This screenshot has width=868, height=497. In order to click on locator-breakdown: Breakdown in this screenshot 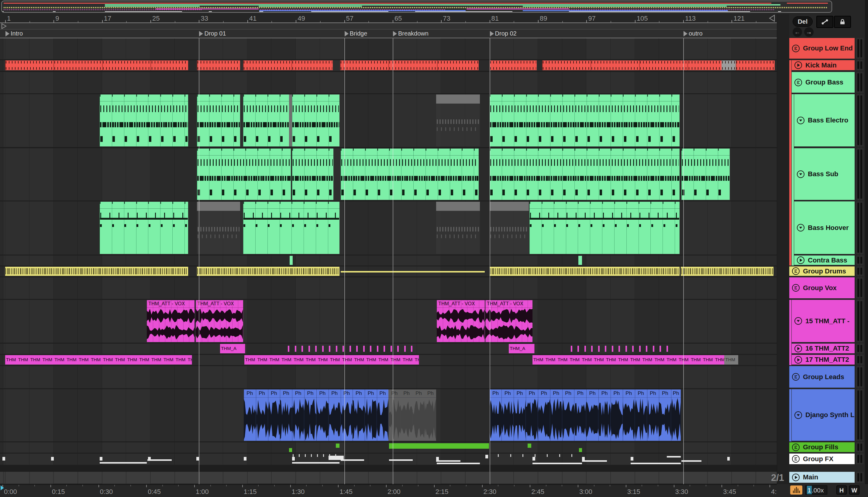, I will do `click(411, 33)`.